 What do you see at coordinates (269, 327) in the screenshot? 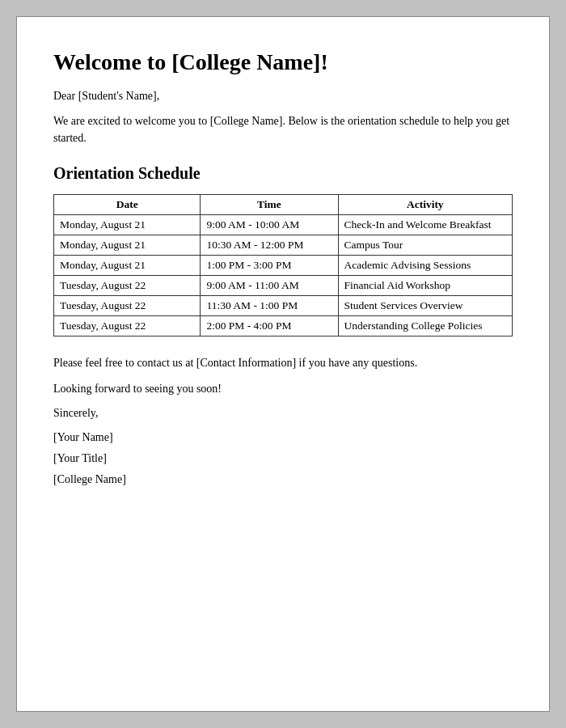
I see `cell-time: 2:00 PM - 4:00 PM` at bounding box center [269, 327].